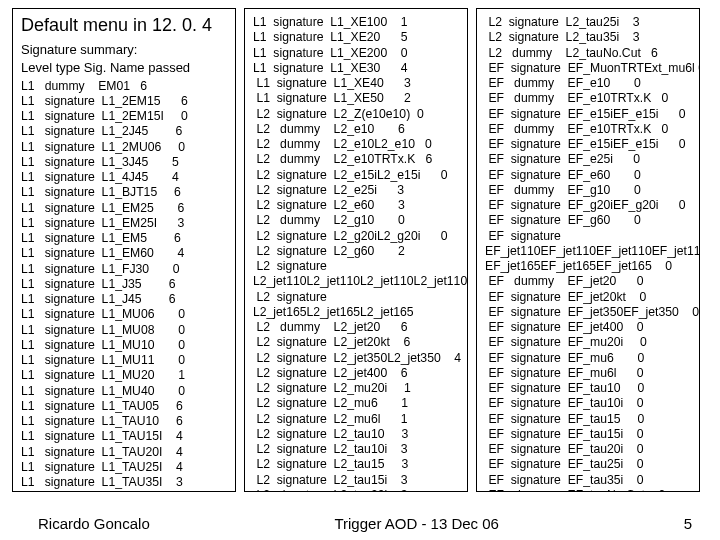 Image resolution: width=720 pixels, height=540 pixels. What do you see at coordinates (357, 68) in the screenshot?
I see `signature-line: L1 signature L1_XE30 4` at bounding box center [357, 68].